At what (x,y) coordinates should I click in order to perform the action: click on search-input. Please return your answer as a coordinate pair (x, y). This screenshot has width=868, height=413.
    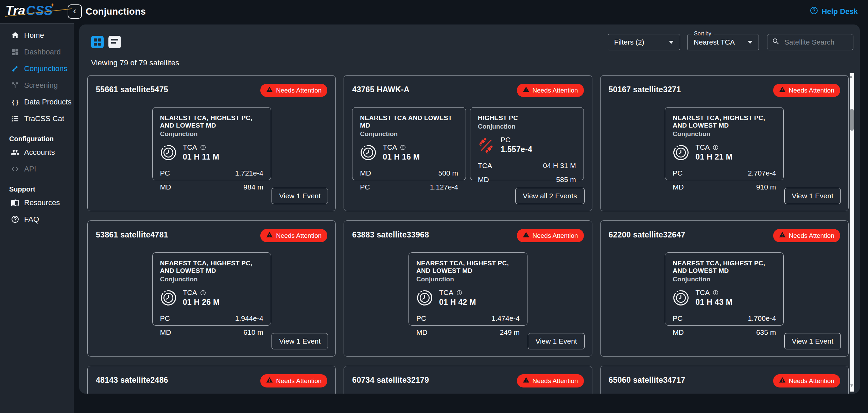
    Looking at the image, I should click on (816, 42).